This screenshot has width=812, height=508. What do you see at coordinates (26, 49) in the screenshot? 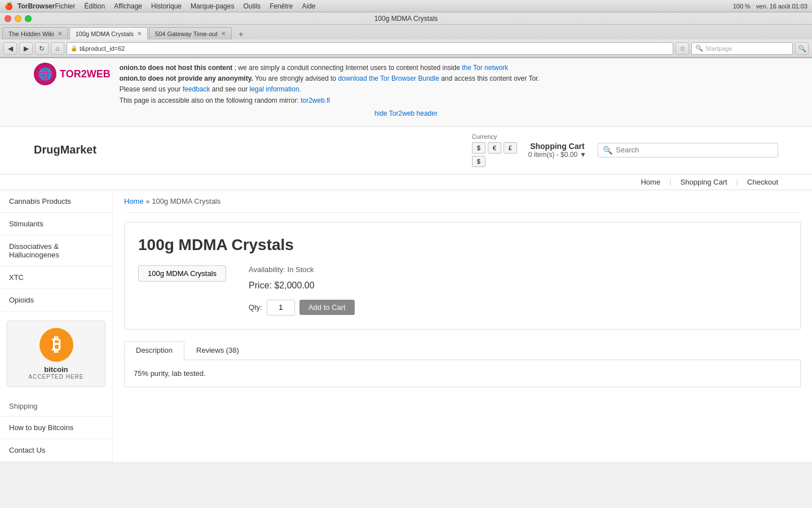
I see `forward-button: ▶` at bounding box center [26, 49].